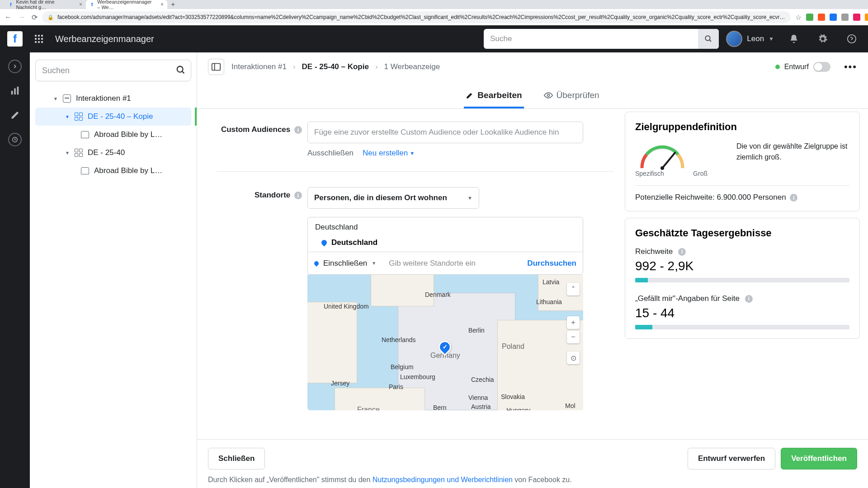 Image resolution: width=868 pixels, height=488 pixels. Describe the element at coordinates (445, 132) in the screenshot. I see `custom-audiences-input` at that location.